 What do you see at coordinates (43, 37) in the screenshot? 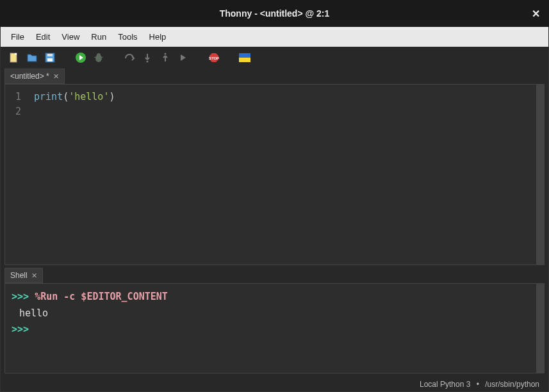
I see `menu-edit: Edit` at bounding box center [43, 37].